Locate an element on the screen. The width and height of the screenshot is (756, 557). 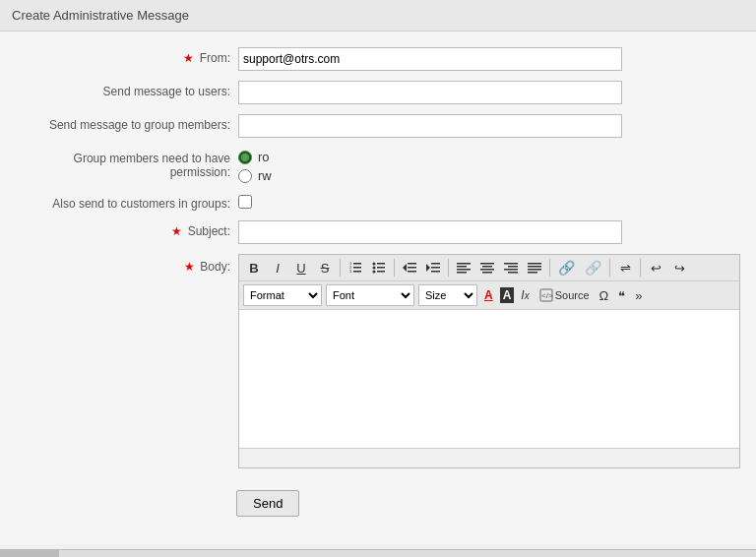
send-users-input is located at coordinates (430, 93).